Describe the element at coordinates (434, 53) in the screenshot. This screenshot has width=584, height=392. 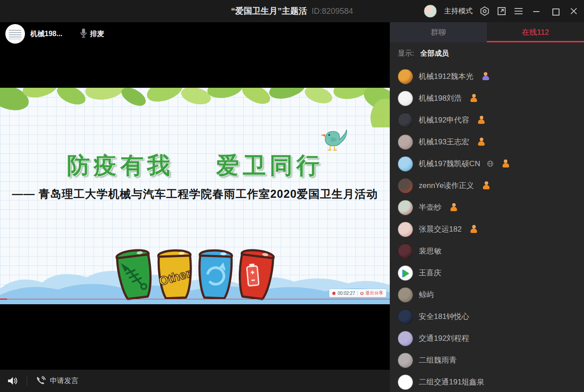
I see `filter-value-dropdown: 全部成员` at that location.